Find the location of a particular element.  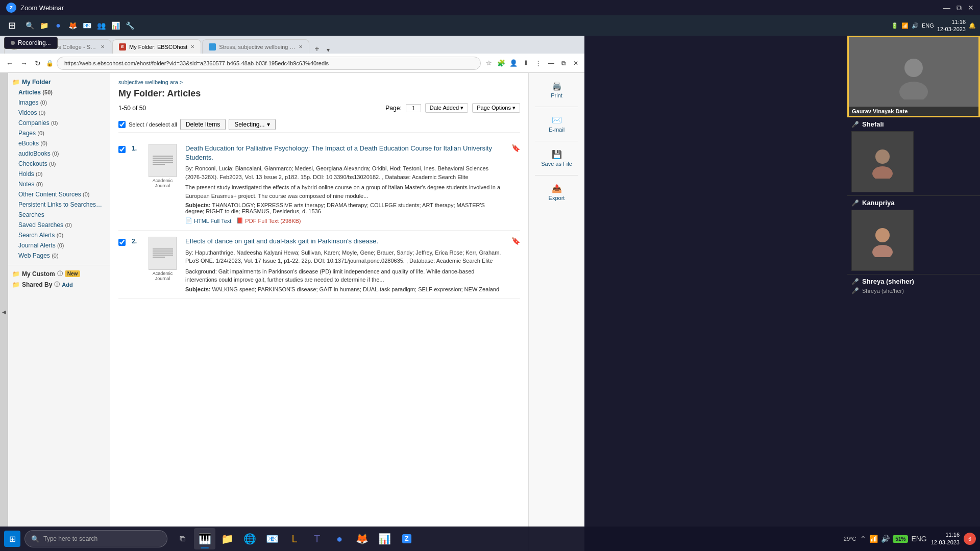

taskbar-search-box: 🔍 Type here to search is located at coordinates (96, 539).